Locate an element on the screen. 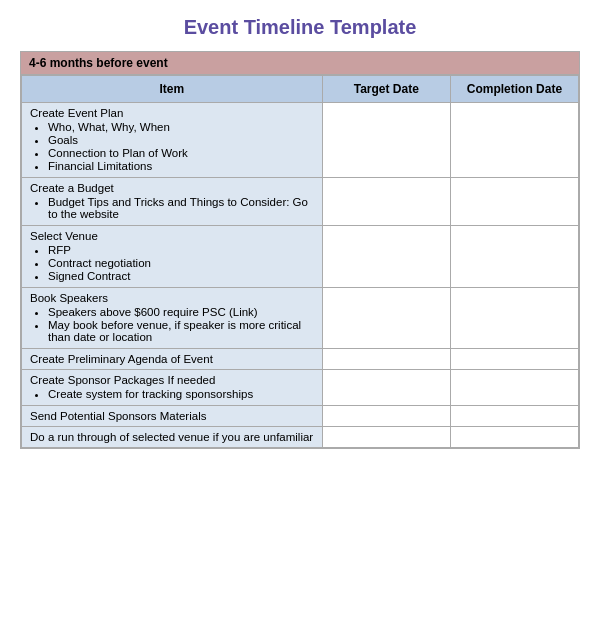  list-item: Who, What, Why, When is located at coordinates (181, 127).